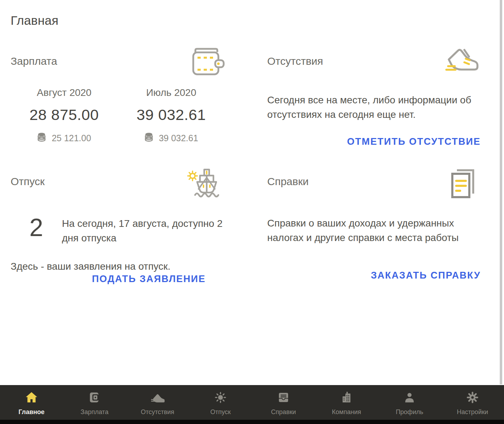 The width and height of the screenshot is (504, 424). What do you see at coordinates (374, 224) in the screenshot?
I see `certificates-card: Справки Справки о ваших доходах и удержа…` at bounding box center [374, 224].